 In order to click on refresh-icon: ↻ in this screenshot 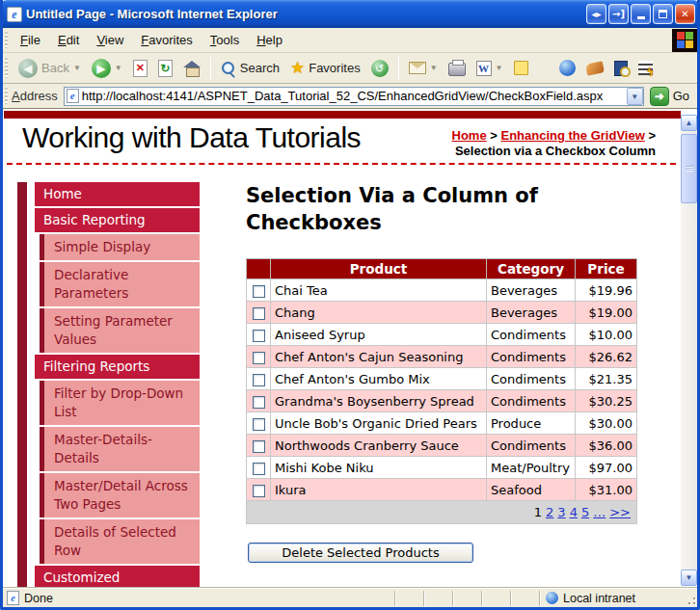, I will do `click(166, 68)`.